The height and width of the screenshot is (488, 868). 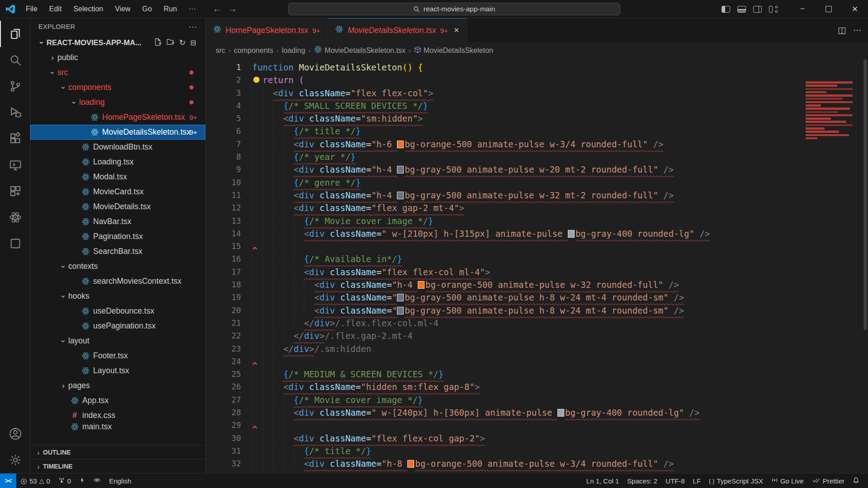 What do you see at coordinates (118, 326) in the screenshot?
I see `tree-file-usepagination.tsx: usePagination.tsx` at bounding box center [118, 326].